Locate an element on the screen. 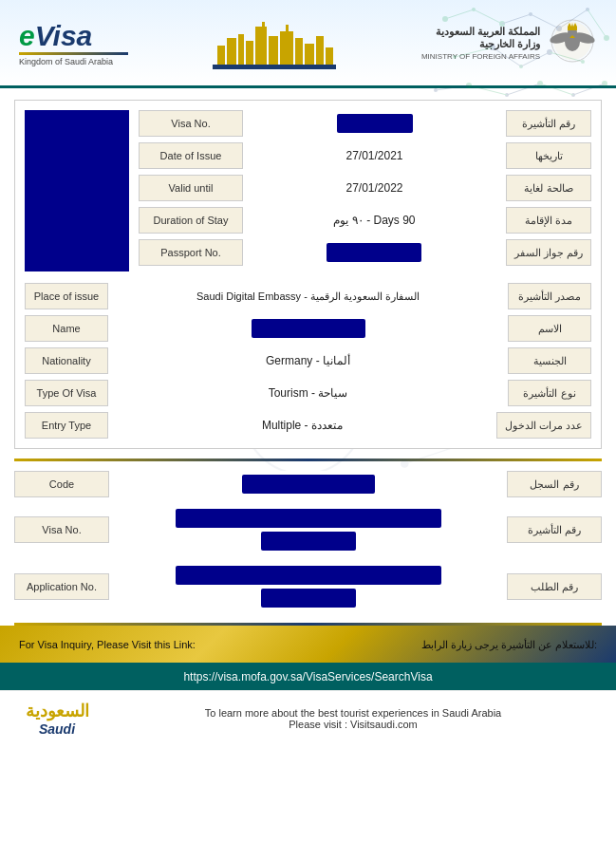  name-label-ar: الاسم is located at coordinates (550, 328).